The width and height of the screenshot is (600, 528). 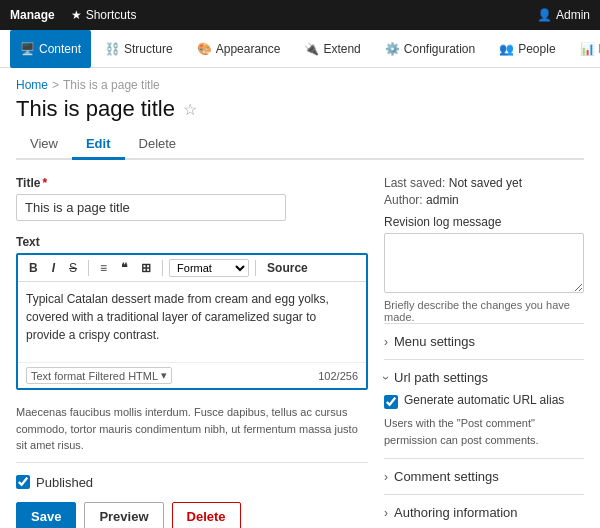 I want to click on chevron-right-icon-comment: ›, so click(x=386, y=477).